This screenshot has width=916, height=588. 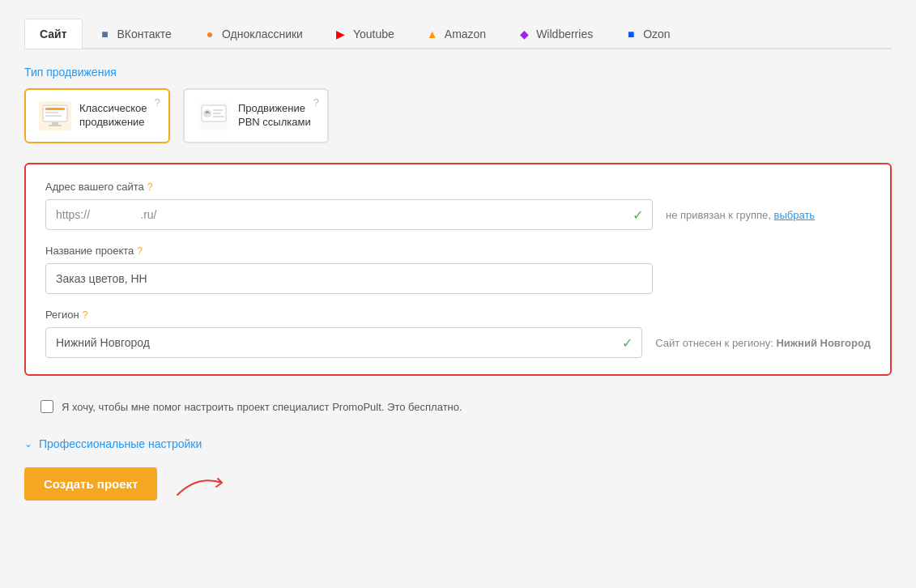 I want to click on project-label: Название проекта ?, so click(x=458, y=251).